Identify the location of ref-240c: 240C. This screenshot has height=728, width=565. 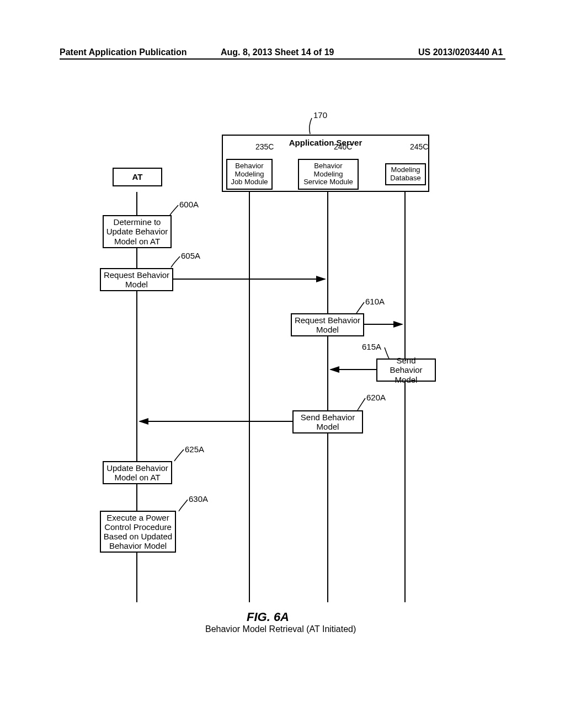
(343, 147).